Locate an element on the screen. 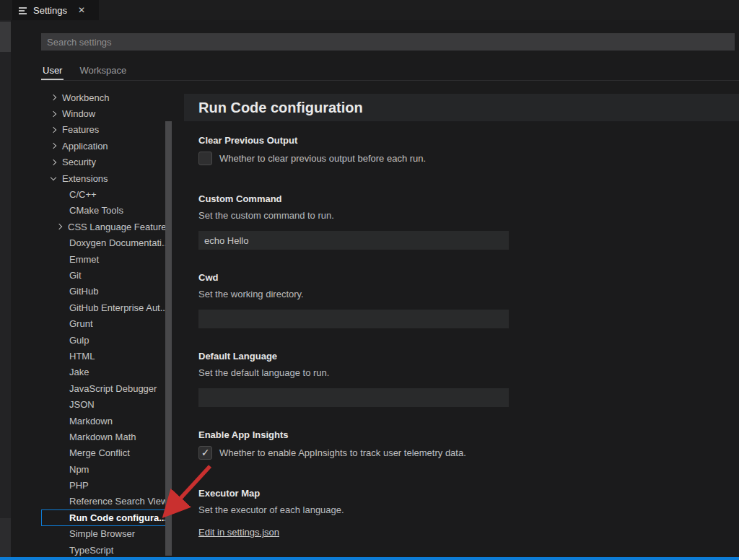 Image resolution: width=739 pixels, height=560 pixels. setting-label: Enable App Insights is located at coordinates (469, 435).